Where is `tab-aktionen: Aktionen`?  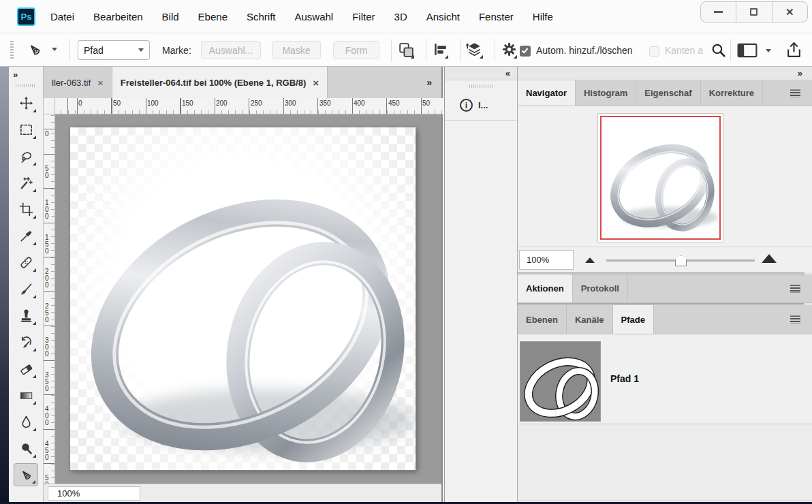 tab-aktionen: Aktionen is located at coordinates (545, 289).